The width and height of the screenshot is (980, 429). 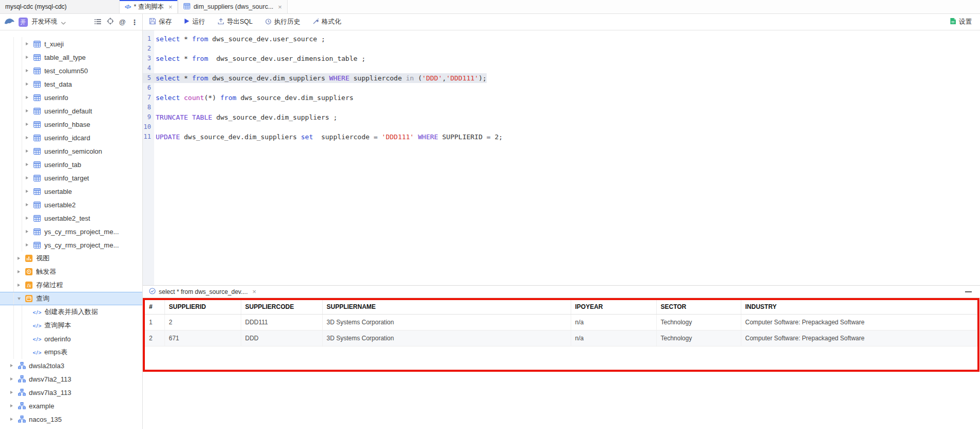 I want to click on results-column-header: SUPPLIERCODE, so click(x=281, y=307).